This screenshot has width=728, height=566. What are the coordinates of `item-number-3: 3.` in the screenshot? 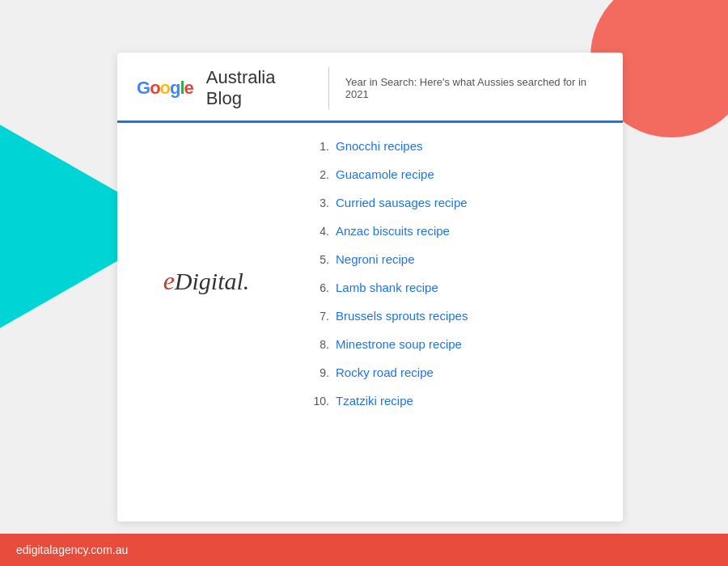 It's located at (316, 203).